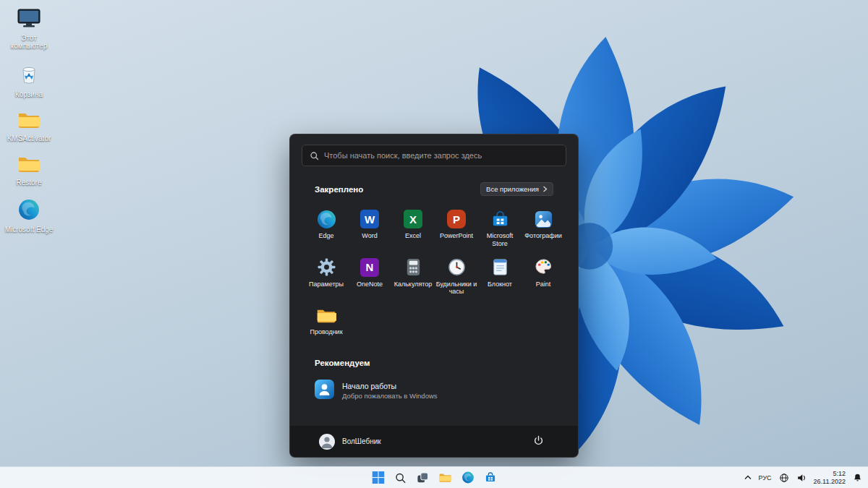  I want to click on app-tile-store: Microsoft Store, so click(500, 227).